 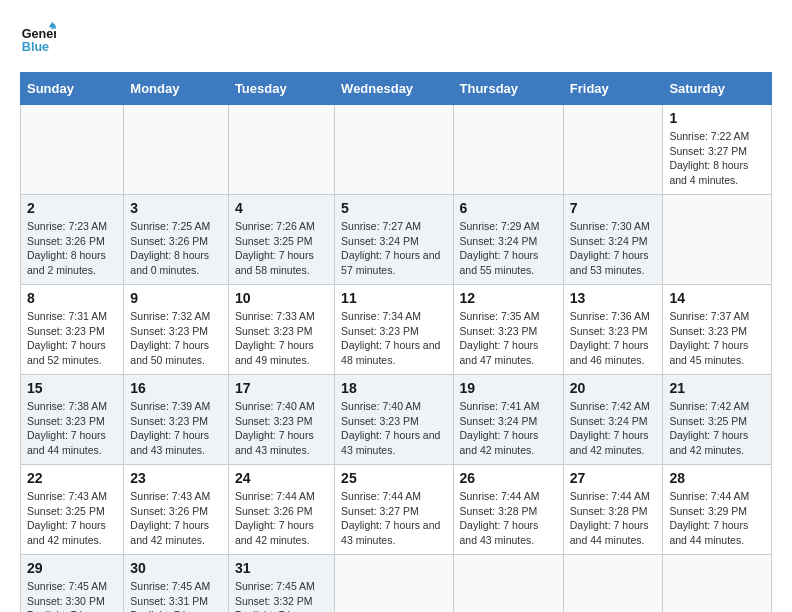 What do you see at coordinates (176, 240) in the screenshot?
I see `calendar-cell-3: 3Sunrise: 7:25 AMSunset: 3:26 PMDaylight…` at bounding box center [176, 240].